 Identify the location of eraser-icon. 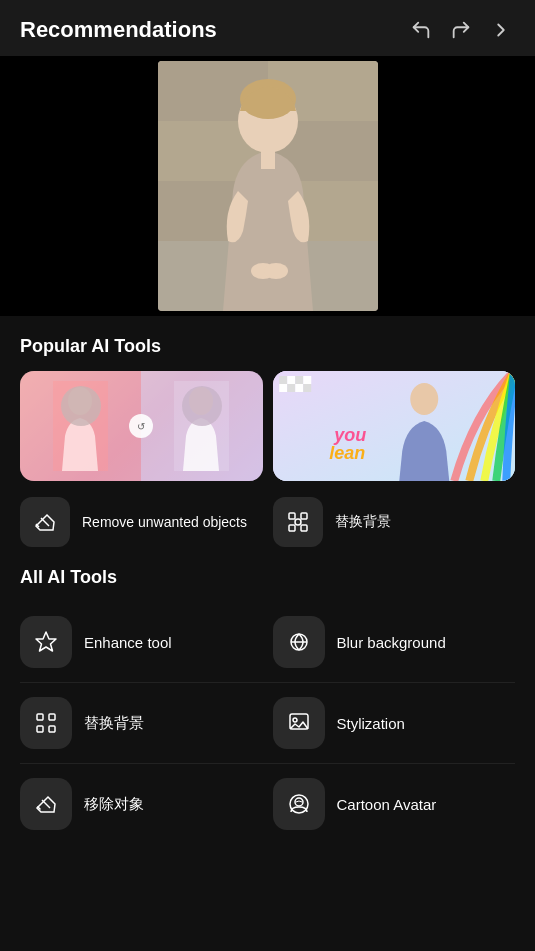
(45, 522).